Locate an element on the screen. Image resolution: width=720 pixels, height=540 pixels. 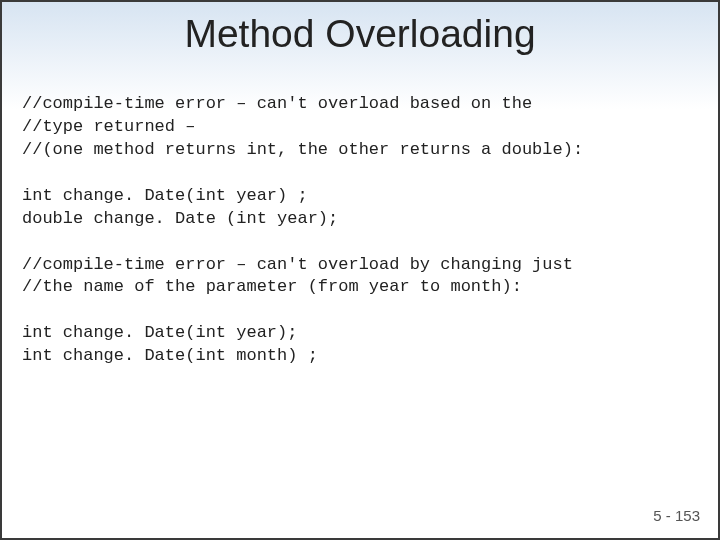
code-line: //(one method returns int, the other ret… is located at coordinates (302, 150).